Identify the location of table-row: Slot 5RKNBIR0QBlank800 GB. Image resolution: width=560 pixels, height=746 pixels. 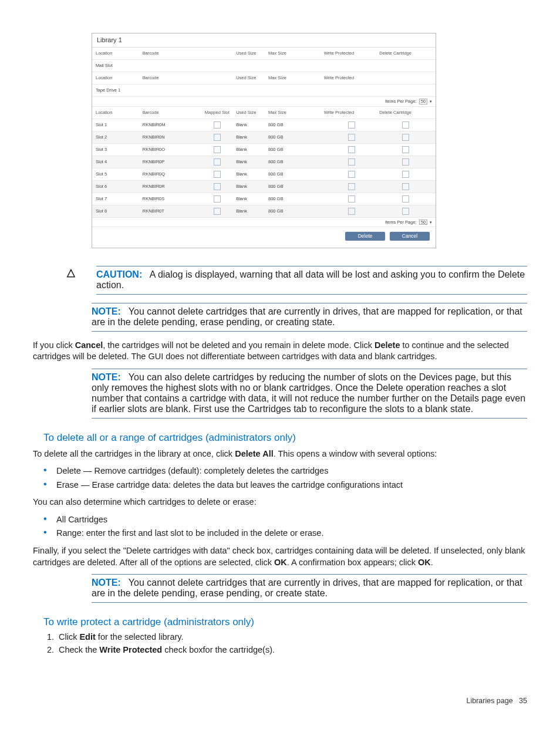
(264, 175).